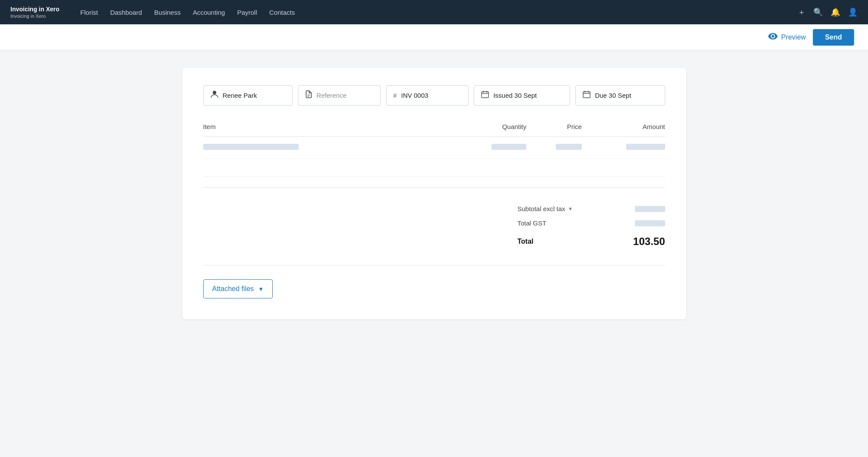  I want to click on nav-item-payroll: Payroll, so click(247, 12).